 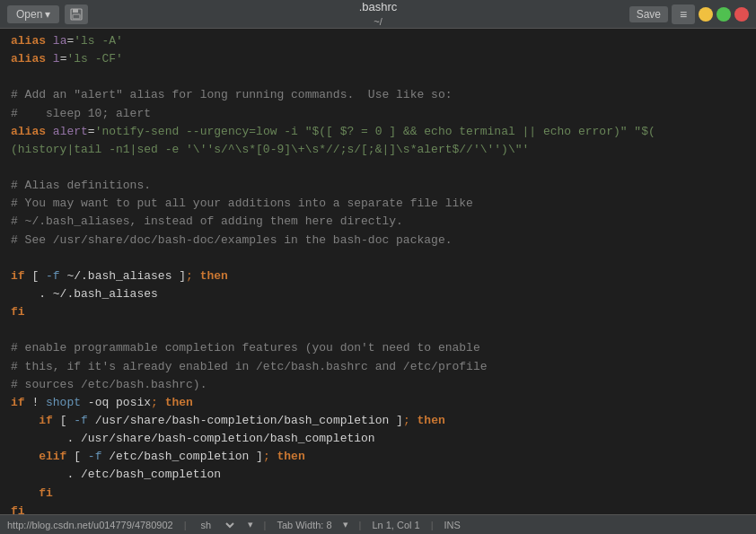 I want to click on tab-width: Tab Width: 8, so click(x=303, y=525).